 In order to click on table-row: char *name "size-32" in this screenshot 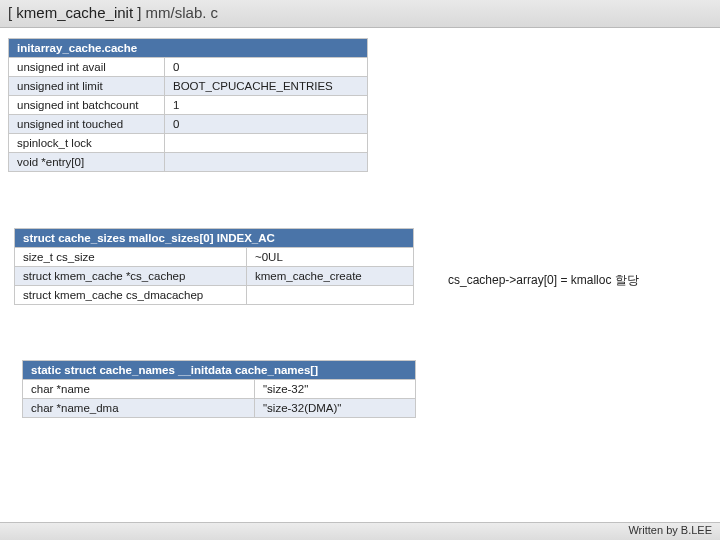, I will do `click(220, 390)`.